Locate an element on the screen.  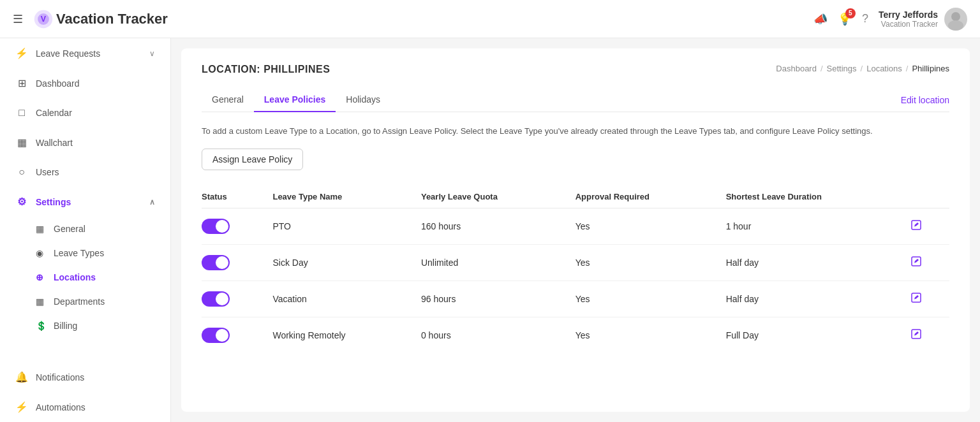
svg-text: V is located at coordinates (43, 19).